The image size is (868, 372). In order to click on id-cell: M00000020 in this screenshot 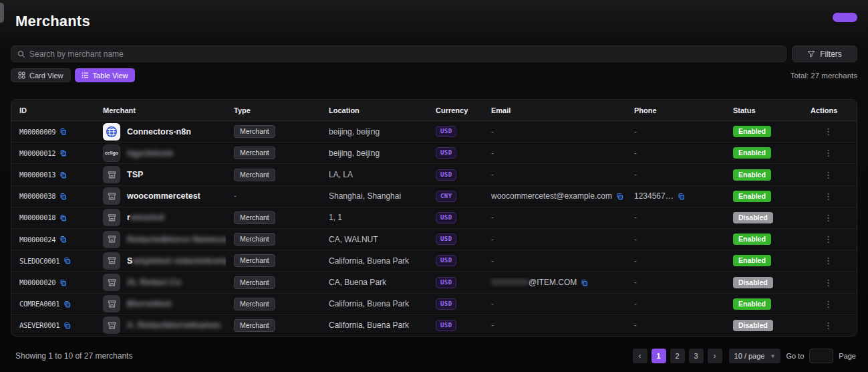, I will do `click(53, 282)`.